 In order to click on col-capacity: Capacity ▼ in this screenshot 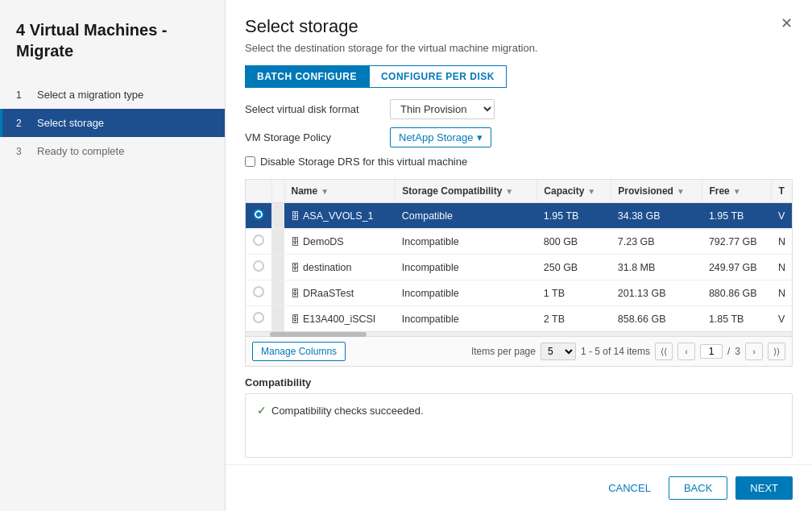, I will do `click(574, 192)`.